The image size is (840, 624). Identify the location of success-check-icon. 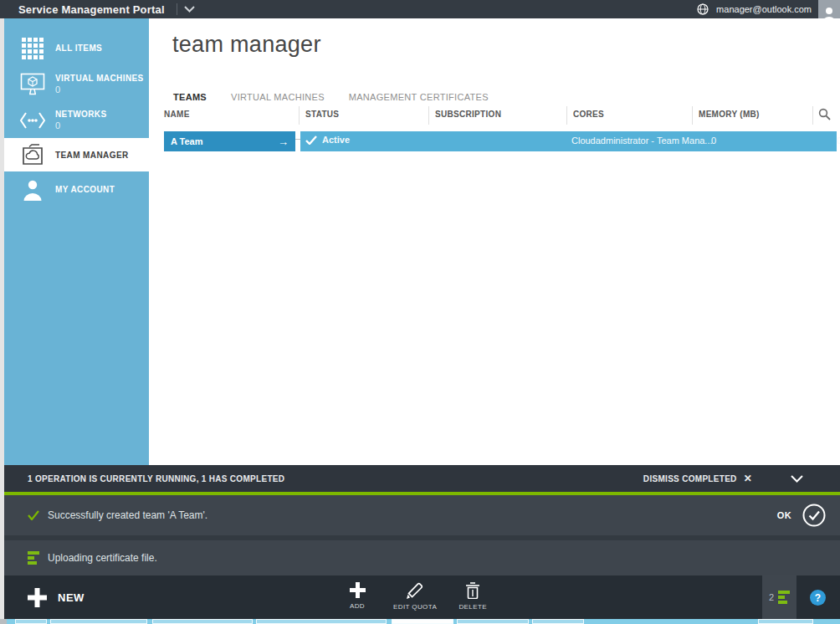
(33, 515).